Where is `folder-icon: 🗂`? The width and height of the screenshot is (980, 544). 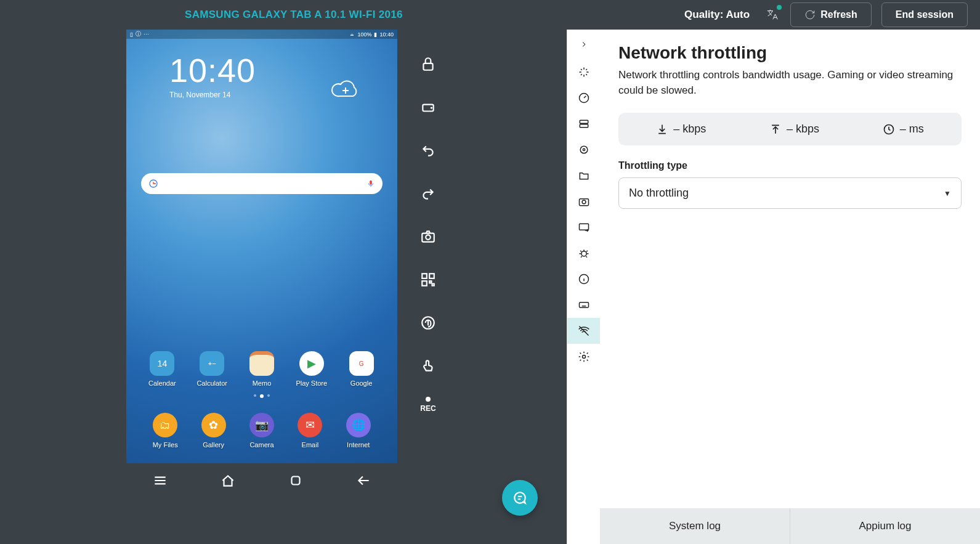 folder-icon: 🗂 is located at coordinates (165, 425).